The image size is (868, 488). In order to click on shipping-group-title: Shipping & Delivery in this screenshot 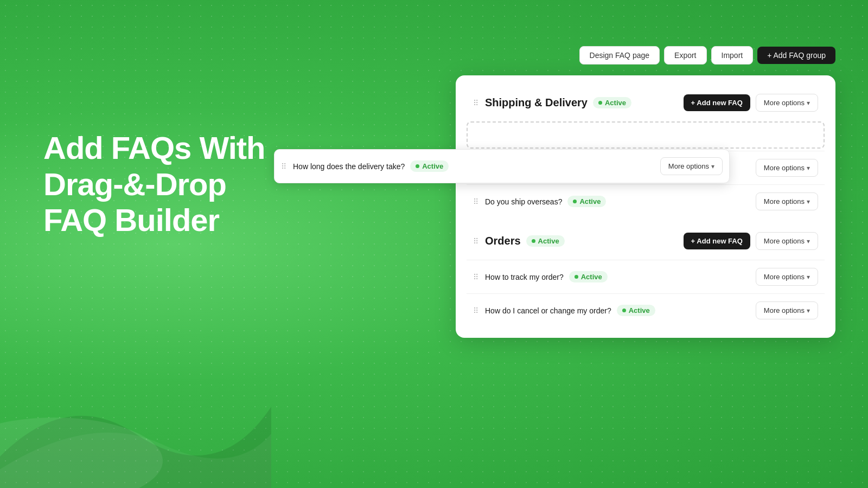, I will do `click(536, 103)`.